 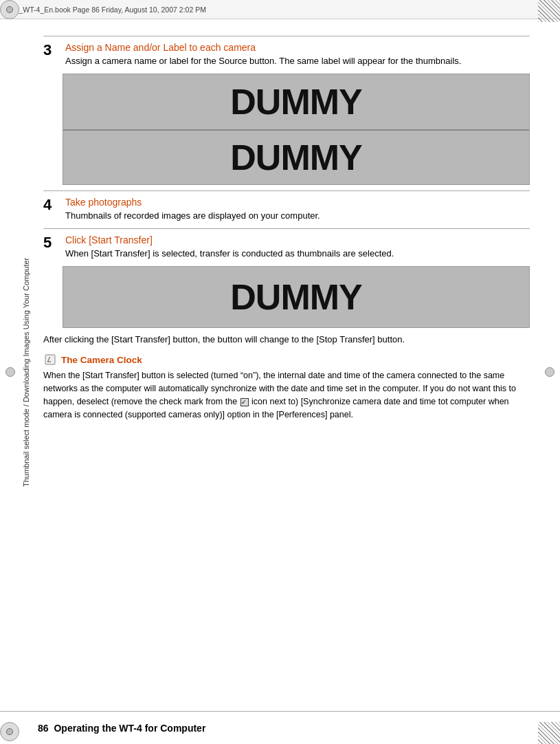 What do you see at coordinates (296, 297) in the screenshot?
I see `dummy-image-step5: DUMMY` at bounding box center [296, 297].